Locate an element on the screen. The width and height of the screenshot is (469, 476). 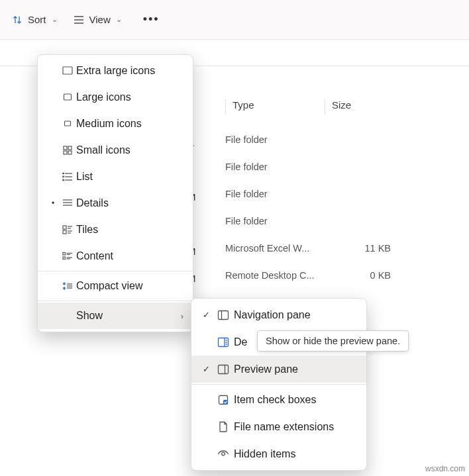
medium-icons-icon is located at coordinates (68, 124).